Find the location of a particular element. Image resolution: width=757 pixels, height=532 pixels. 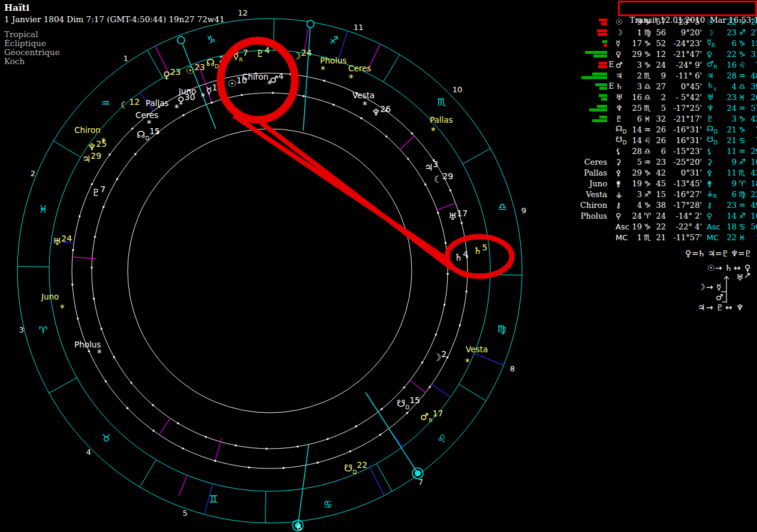

house-number-9: 9 is located at coordinates (524, 211).